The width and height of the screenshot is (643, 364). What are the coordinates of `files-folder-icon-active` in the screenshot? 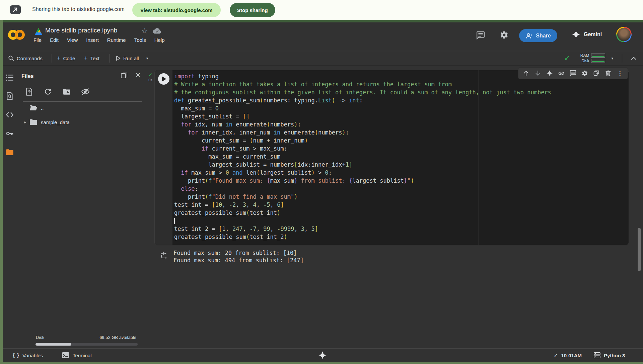 It's located at (10, 152).